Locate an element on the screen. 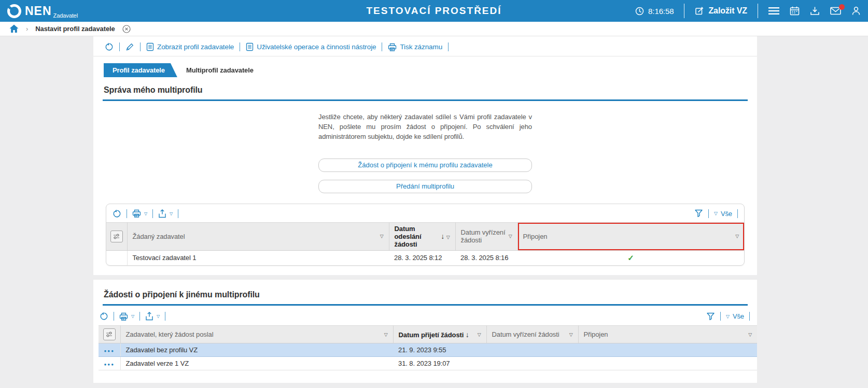 The width and height of the screenshot is (868, 388). my-multiprofile-table: Žádaný zadavatel▽ Datum odeslání žádosti… is located at coordinates (425, 244).